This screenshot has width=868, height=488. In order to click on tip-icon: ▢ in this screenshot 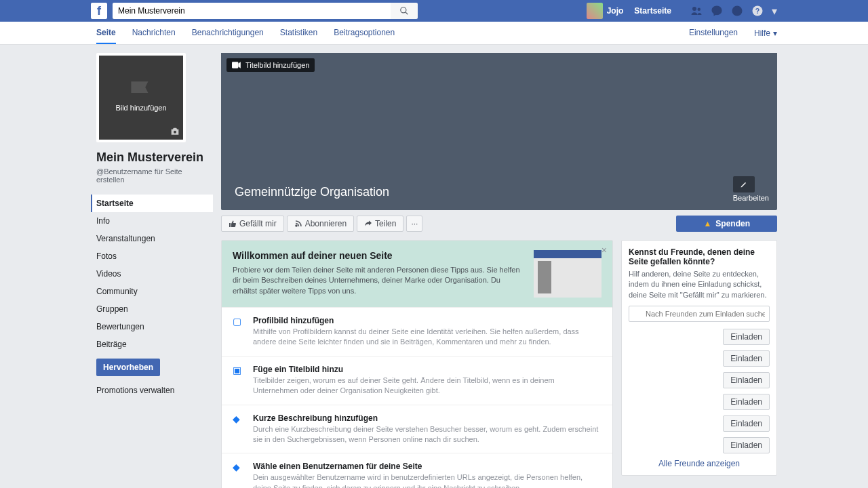, I will do `click(239, 322)`.